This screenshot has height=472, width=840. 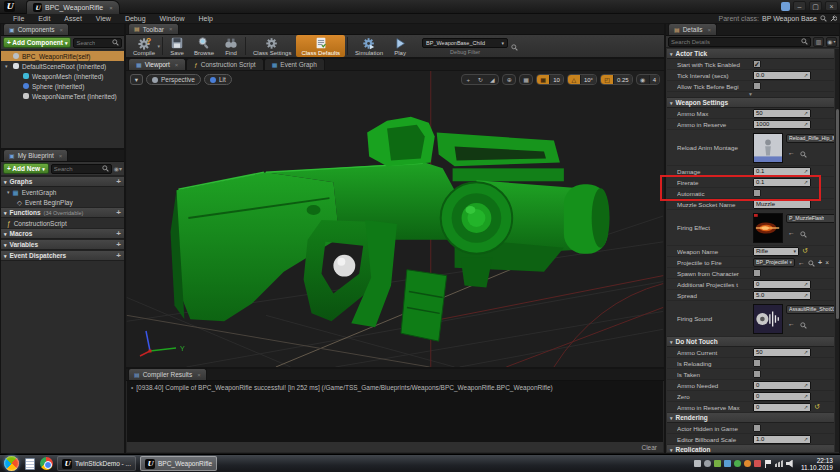 What do you see at coordinates (62, 244) in the screenshot?
I see `blueprint-section-variables: ▾Variables+` at bounding box center [62, 244].